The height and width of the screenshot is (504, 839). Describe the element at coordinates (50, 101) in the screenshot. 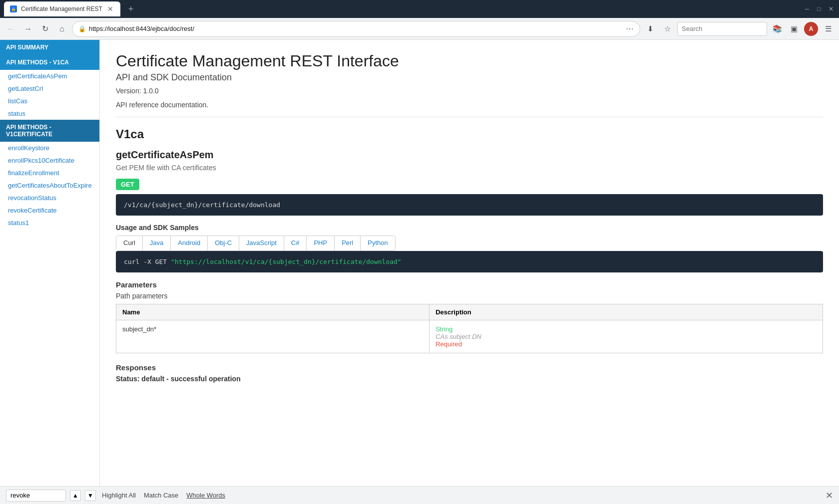

I see `sidebar-link-listCas: listCas` at that location.